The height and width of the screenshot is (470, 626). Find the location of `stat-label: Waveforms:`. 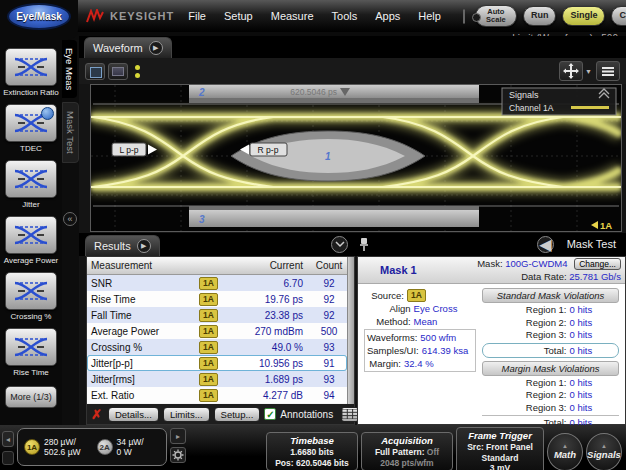

stat-label: Waveforms: is located at coordinates (392, 338).